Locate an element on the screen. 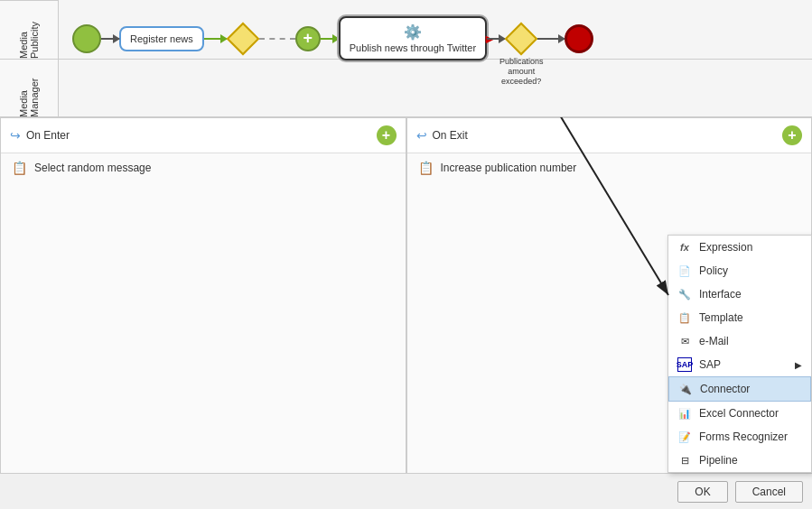 The width and height of the screenshot is (812, 509). lane-labels: Media Publicity Media Manager is located at coordinates (29, 59).